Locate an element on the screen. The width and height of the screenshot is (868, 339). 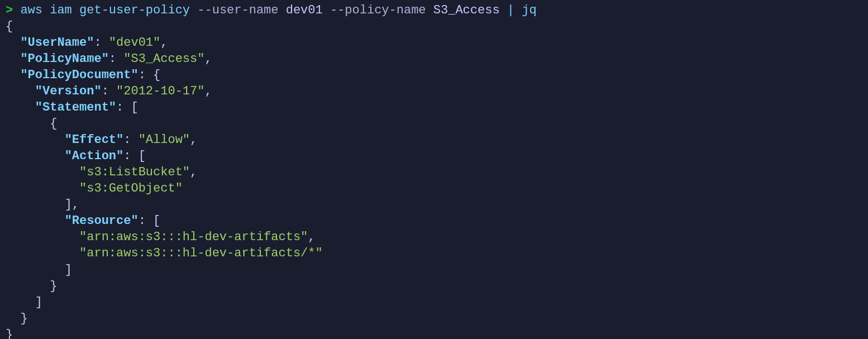
json-close-bracket: ], is located at coordinates (72, 204).